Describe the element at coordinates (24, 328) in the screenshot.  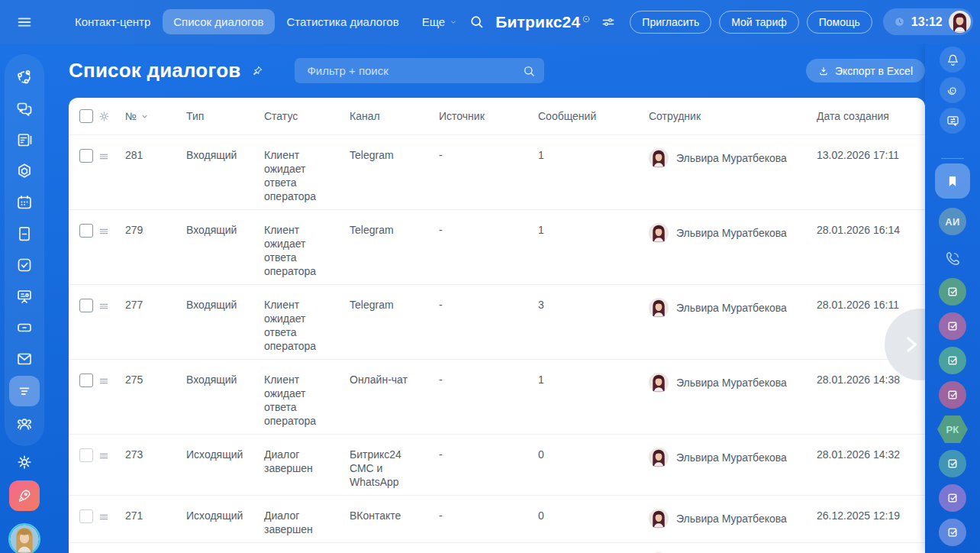
I see `sidebar-item-drive` at that location.